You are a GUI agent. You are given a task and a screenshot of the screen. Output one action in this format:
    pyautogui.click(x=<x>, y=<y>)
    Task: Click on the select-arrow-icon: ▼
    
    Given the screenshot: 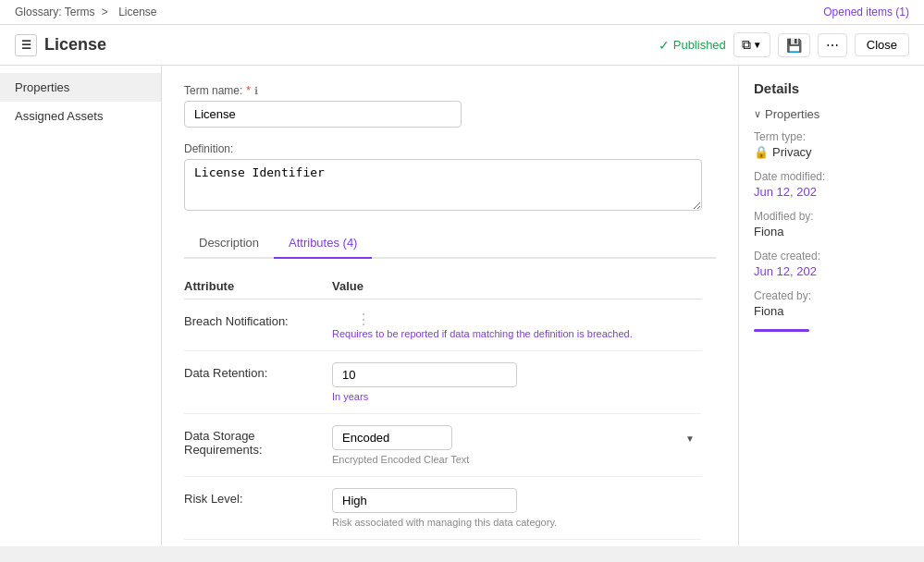 What is the action you would take?
    pyautogui.click(x=690, y=438)
    